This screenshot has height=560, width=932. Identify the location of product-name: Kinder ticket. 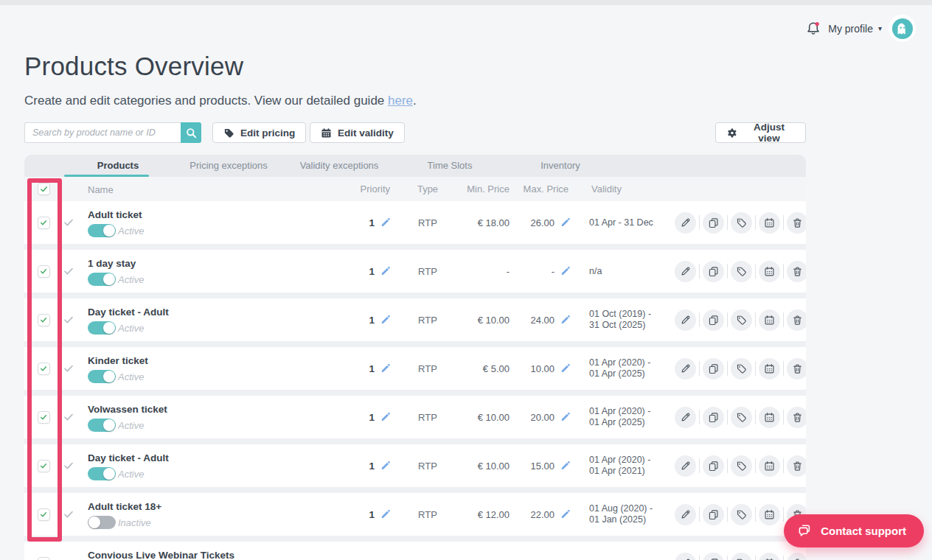
(217, 361).